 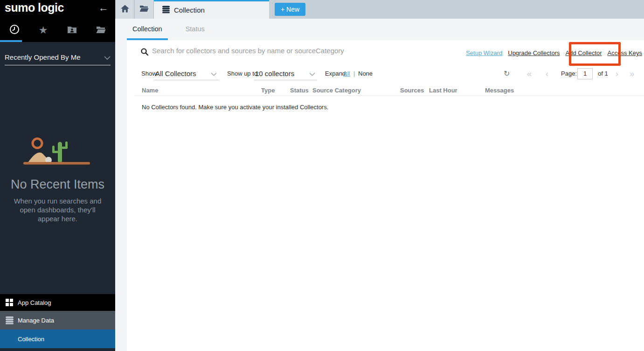 I want to click on manage-data-label: Manage Data, so click(x=36, y=320).